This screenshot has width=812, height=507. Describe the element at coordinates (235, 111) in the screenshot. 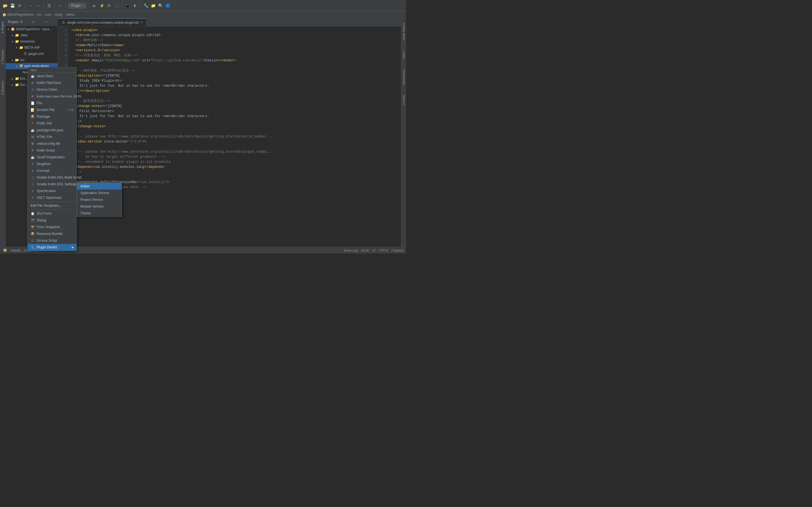

I see `code-line-17: First Version<br>` at that location.